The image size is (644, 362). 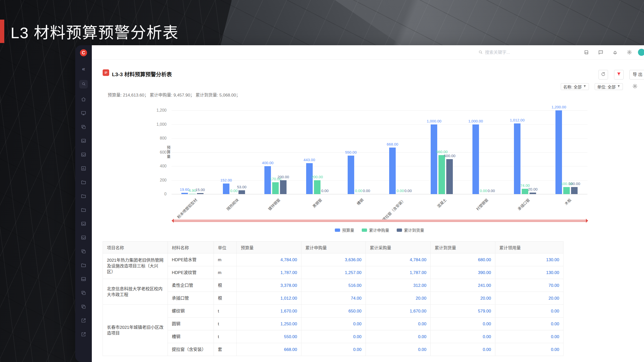 What do you see at coordinates (283, 187) in the screenshot?
I see `bar-累计到货量-镀锌钢管` at bounding box center [283, 187].